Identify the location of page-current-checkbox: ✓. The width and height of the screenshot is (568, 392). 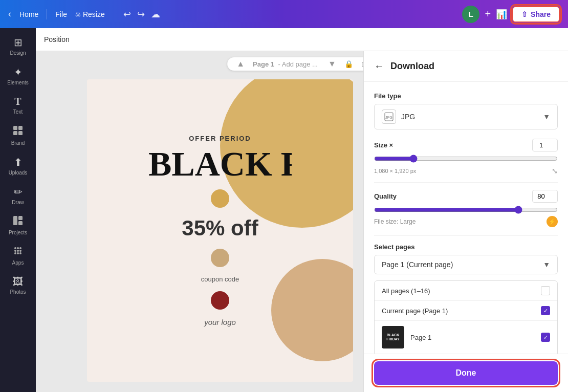
(545, 311).